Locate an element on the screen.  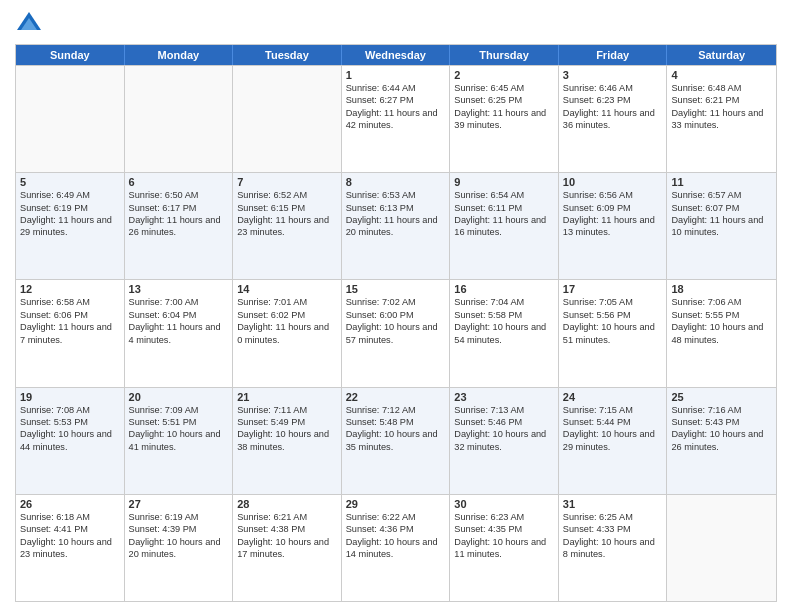
daylight-text: Daylight: 11 hours and 10 minutes. is located at coordinates (722, 226).